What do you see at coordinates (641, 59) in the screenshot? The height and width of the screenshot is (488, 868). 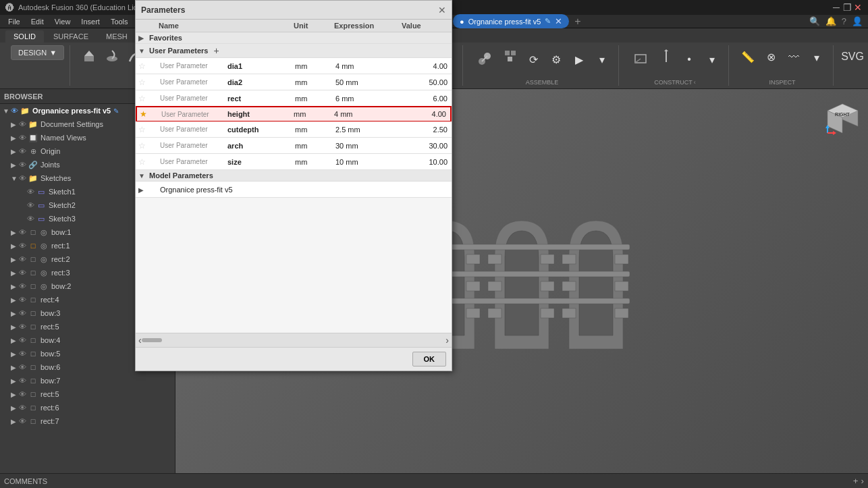 I see `construct-plane-btn` at bounding box center [641, 59].